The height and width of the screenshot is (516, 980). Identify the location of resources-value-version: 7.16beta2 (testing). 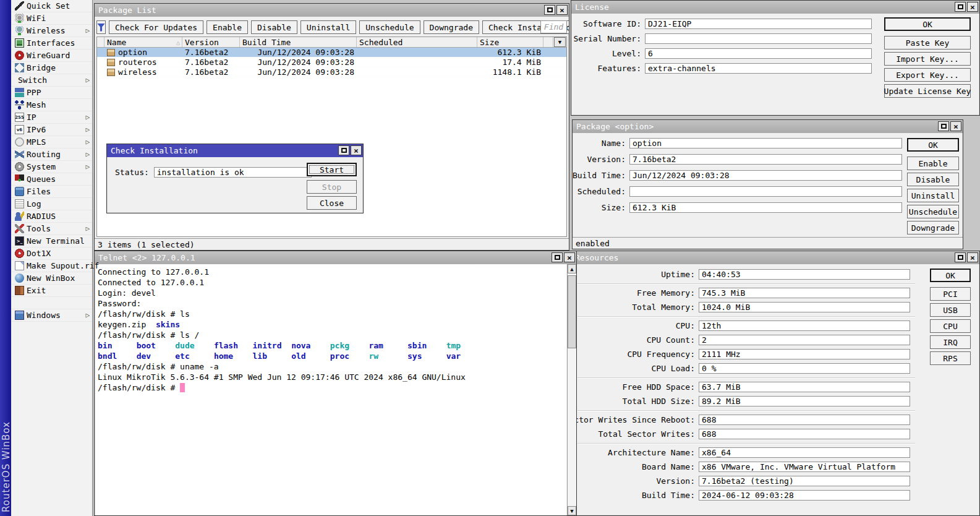
(804, 481).